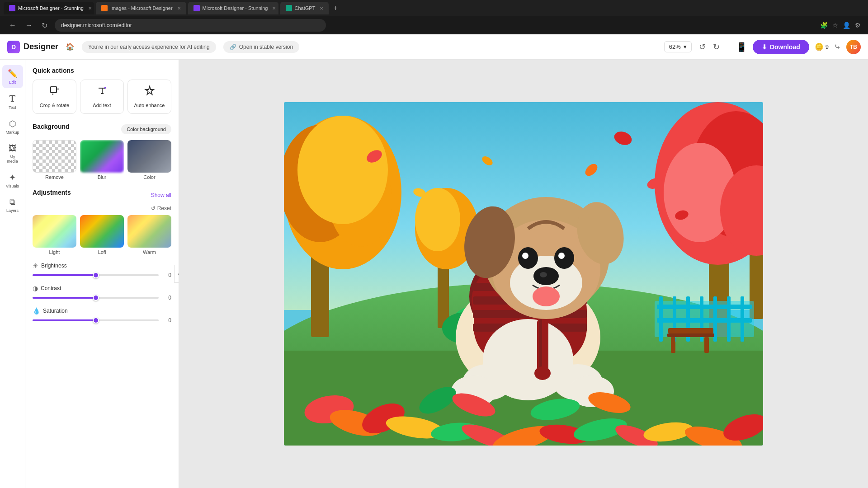 The height and width of the screenshot is (488, 868). What do you see at coordinates (70, 47) in the screenshot?
I see `home-icon: 🏠` at bounding box center [70, 47].